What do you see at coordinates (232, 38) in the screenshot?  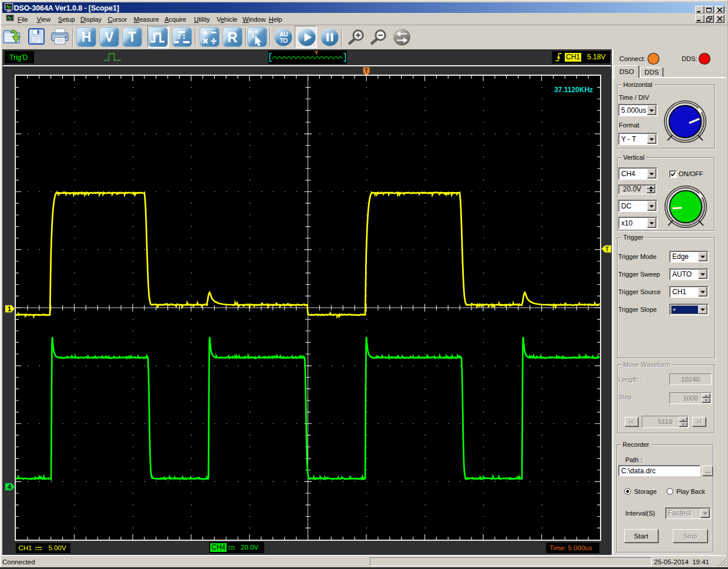 I see `svg-text: R` at bounding box center [232, 38].